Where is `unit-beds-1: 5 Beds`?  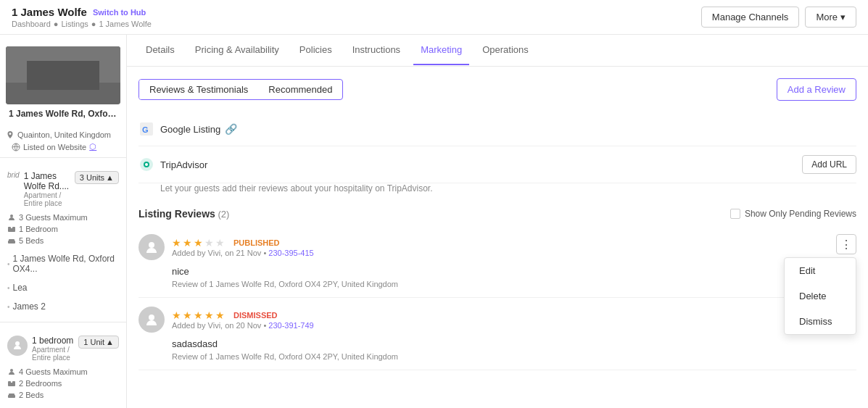 unit-beds-1: 5 Beds is located at coordinates (63, 241).